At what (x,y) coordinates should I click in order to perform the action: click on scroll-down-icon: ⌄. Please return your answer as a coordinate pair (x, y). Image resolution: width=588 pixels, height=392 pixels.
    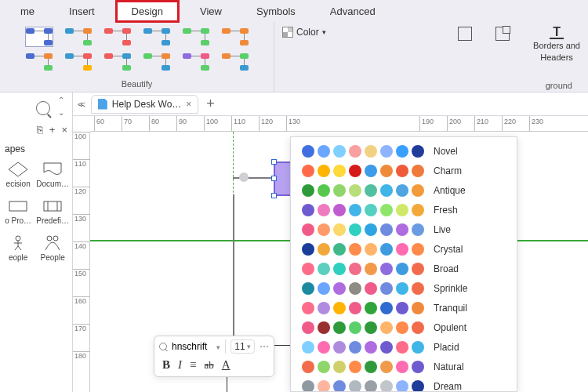
    Looking at the image, I should click on (61, 114).